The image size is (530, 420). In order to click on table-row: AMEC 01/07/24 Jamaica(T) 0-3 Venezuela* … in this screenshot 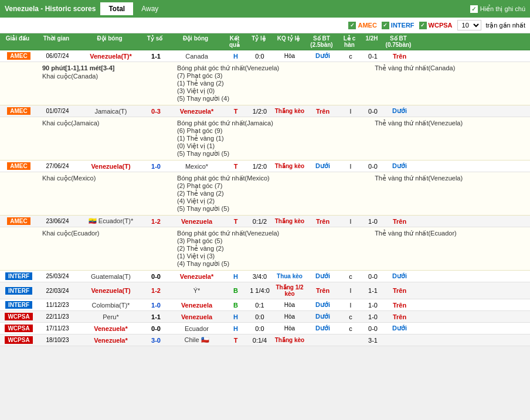, I will do `click(265, 111)`.